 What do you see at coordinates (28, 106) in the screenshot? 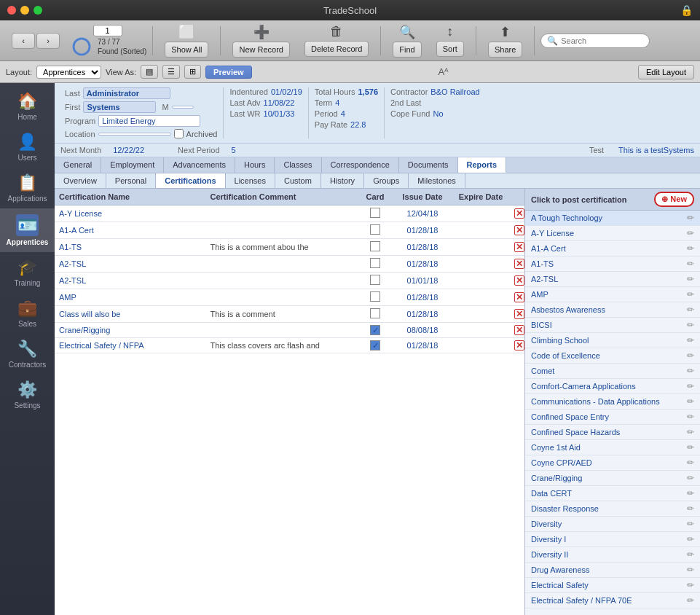
I see `sidebar-item-home: 🏠 Home` at bounding box center [28, 106].